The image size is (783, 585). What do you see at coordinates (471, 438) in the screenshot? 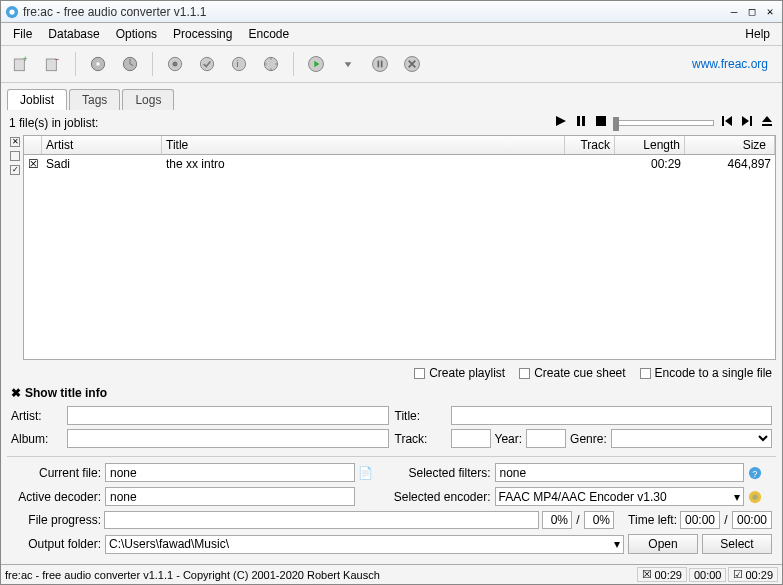
I see `track-input` at bounding box center [471, 438].